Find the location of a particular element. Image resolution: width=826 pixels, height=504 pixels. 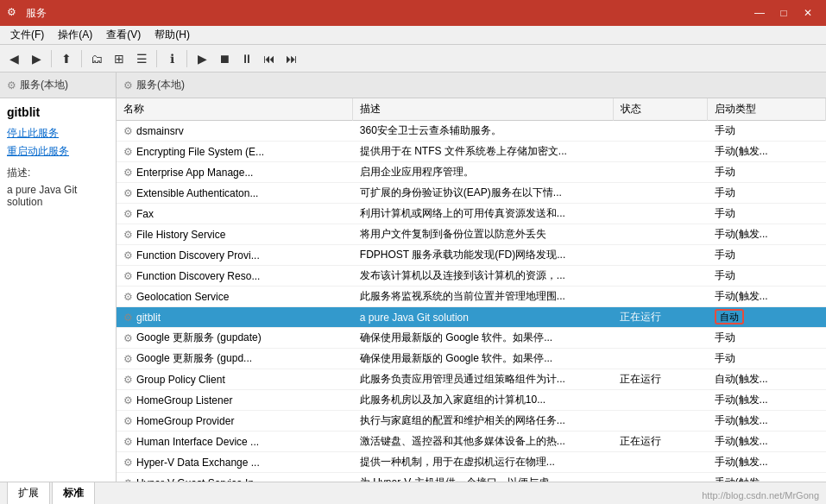

table-row: ⚙Function Discovery Provi...FDPHOST 服务承载… is located at coordinates (471, 255).